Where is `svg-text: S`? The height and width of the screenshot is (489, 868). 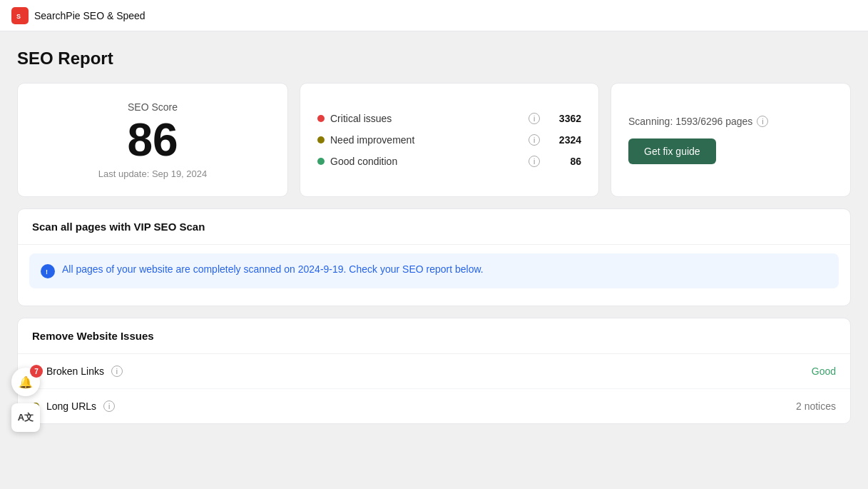 svg-text: S is located at coordinates (19, 16).